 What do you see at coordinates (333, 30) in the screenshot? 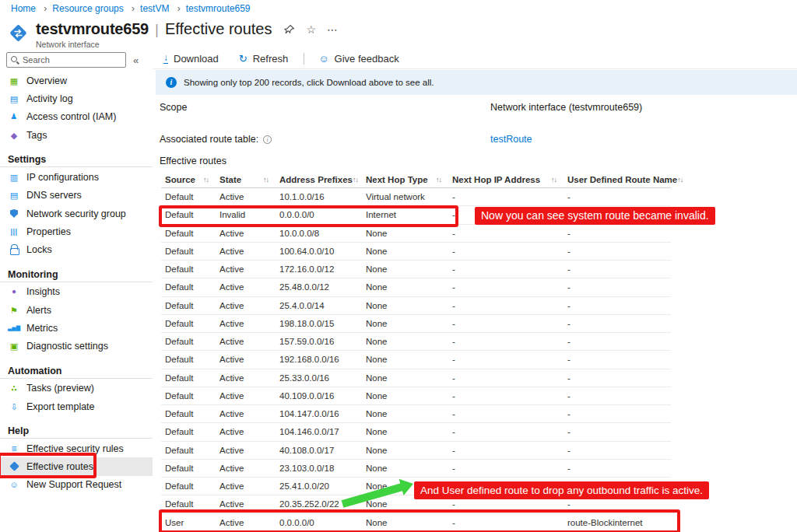
I see `more-options-icon: ⋯` at bounding box center [333, 30].